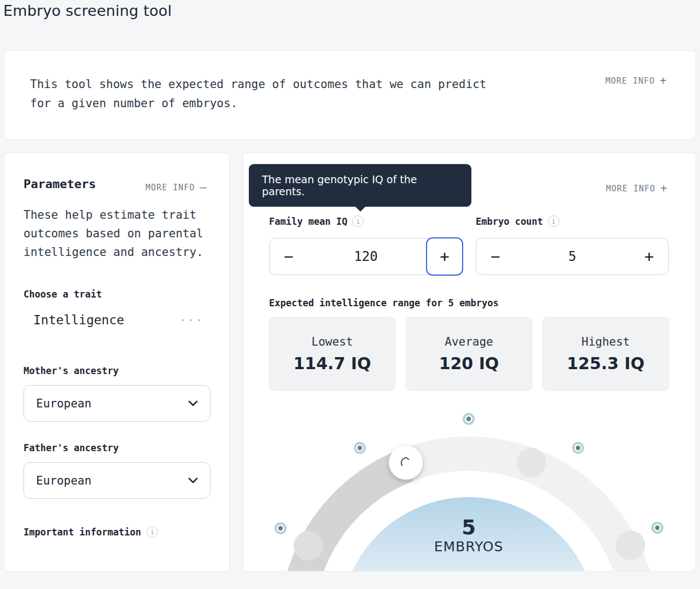  I want to click on mother-ancestry-select: European, so click(117, 404).